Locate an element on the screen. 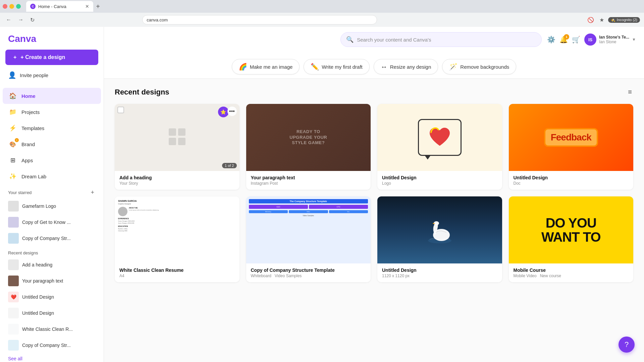 Image resolution: width=644 pixels, height=362 pixels. card-info: White Classic Clean Resume A4 is located at coordinates (177, 273).